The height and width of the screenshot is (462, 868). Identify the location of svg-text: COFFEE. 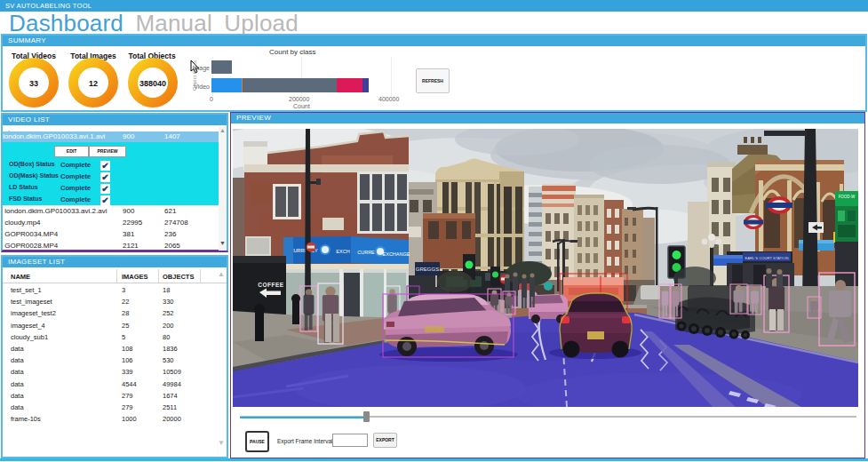
(271, 284).